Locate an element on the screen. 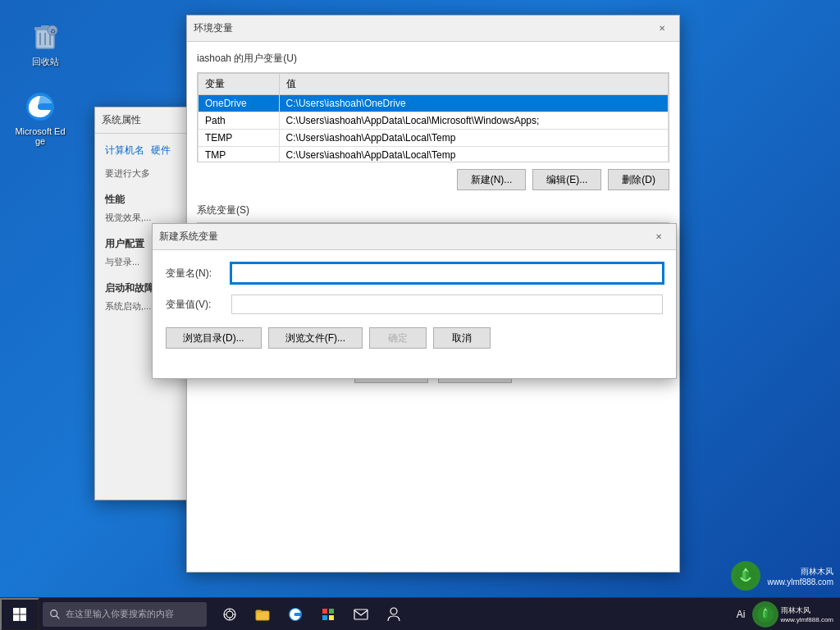 The width and height of the screenshot is (840, 630). taskbar-icon-group is located at coordinates (312, 614).